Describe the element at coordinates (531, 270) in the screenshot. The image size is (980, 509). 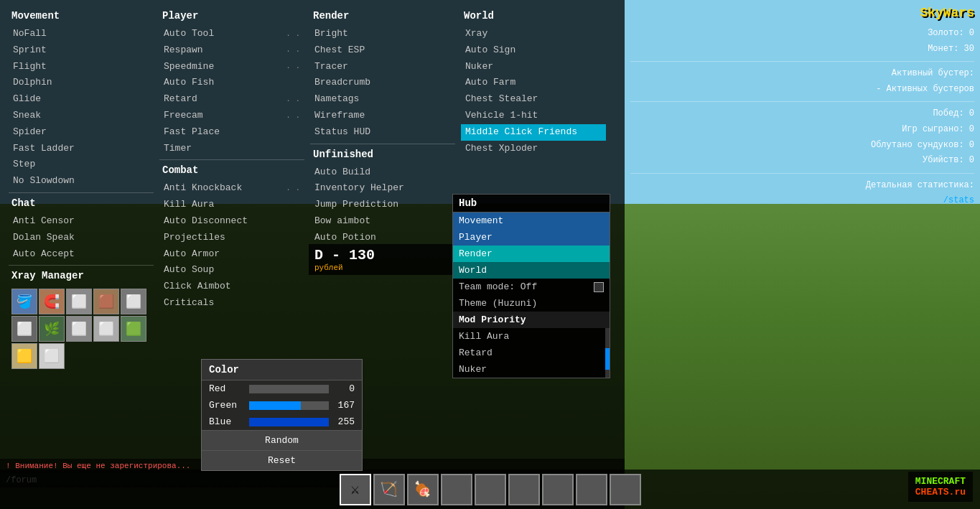
I see `hub-item-world: World` at that location.